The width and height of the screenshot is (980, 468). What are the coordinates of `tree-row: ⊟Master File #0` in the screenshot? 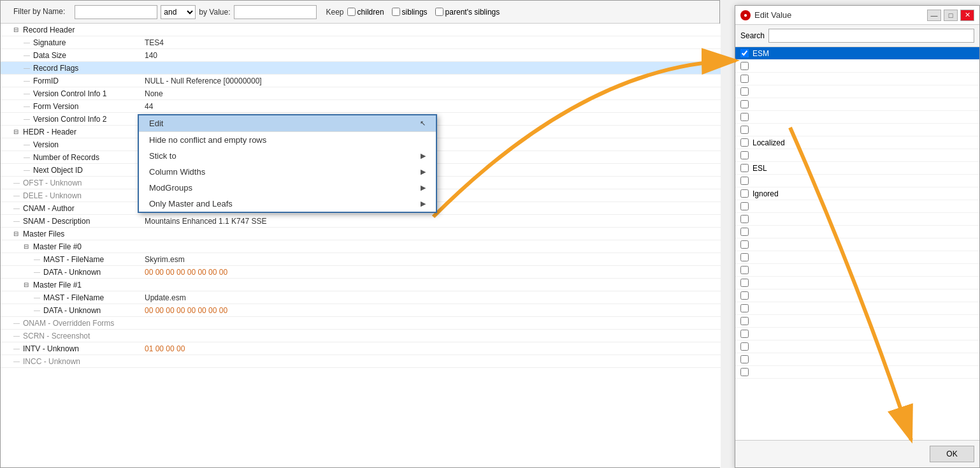 It's located at (361, 247).